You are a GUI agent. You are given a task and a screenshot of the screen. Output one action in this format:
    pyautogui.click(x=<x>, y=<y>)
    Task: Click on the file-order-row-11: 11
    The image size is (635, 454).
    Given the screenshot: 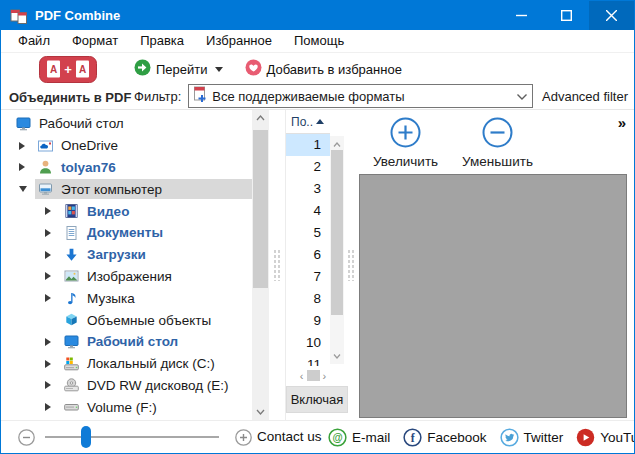 What is the action you would take?
    pyautogui.click(x=308, y=360)
    